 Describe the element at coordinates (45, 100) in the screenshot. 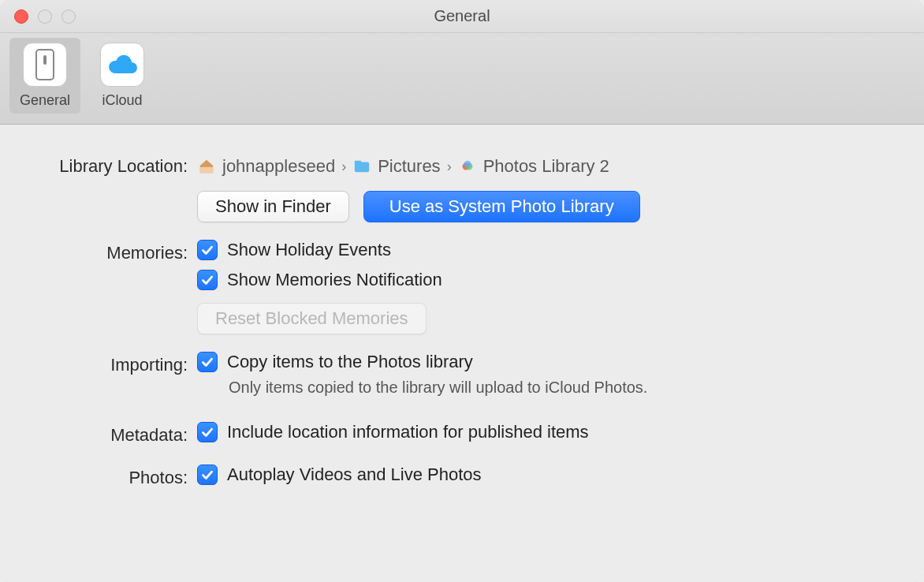

I see `tab-general-label: General` at that location.